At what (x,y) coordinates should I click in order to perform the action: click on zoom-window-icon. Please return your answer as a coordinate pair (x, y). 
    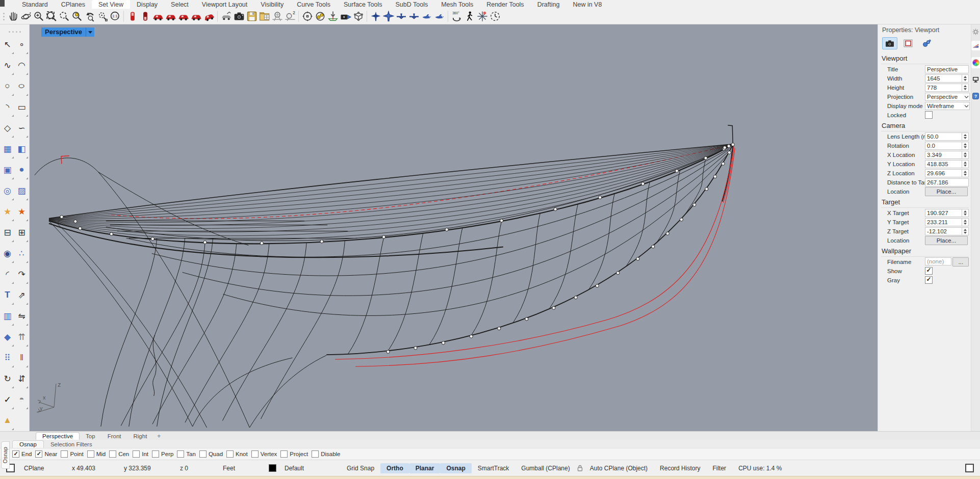
    Looking at the image, I should click on (51, 16).